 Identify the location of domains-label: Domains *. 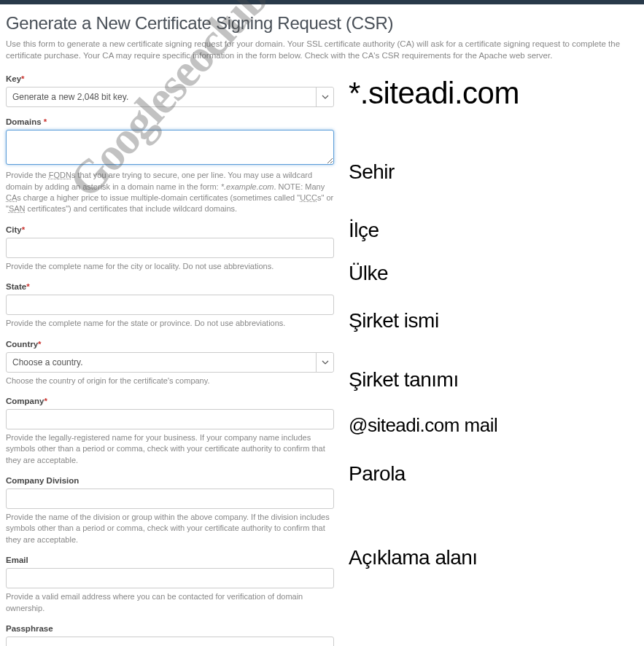
(170, 122).